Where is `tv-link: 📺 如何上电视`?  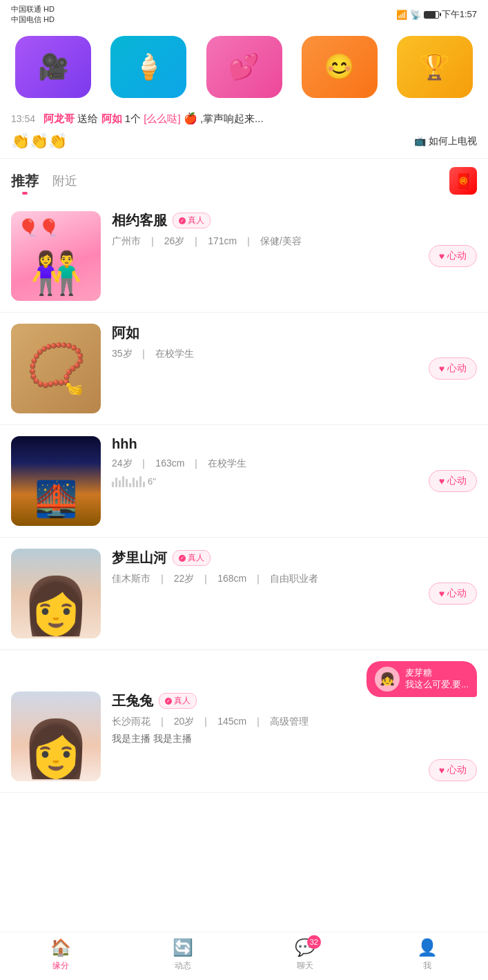 tv-link: 📺 如何上电视 is located at coordinates (446, 141).